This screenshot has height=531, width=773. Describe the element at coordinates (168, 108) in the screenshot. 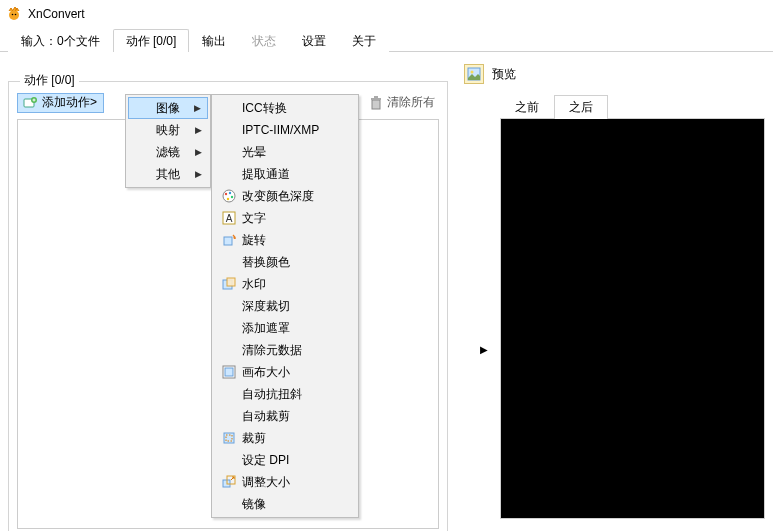

I see `menu-item-image-label: 图像` at that location.